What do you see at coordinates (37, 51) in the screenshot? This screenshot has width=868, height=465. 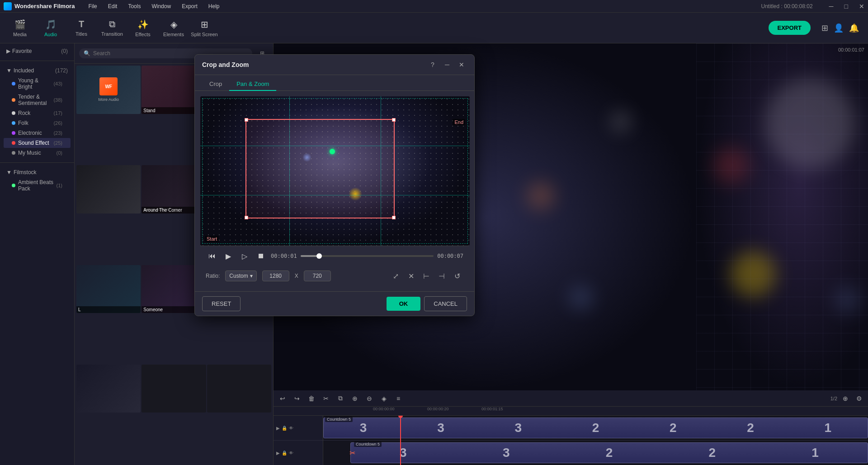 I see `sidebar-section-favorite: ▶ Favorite (0)` at bounding box center [37, 51].